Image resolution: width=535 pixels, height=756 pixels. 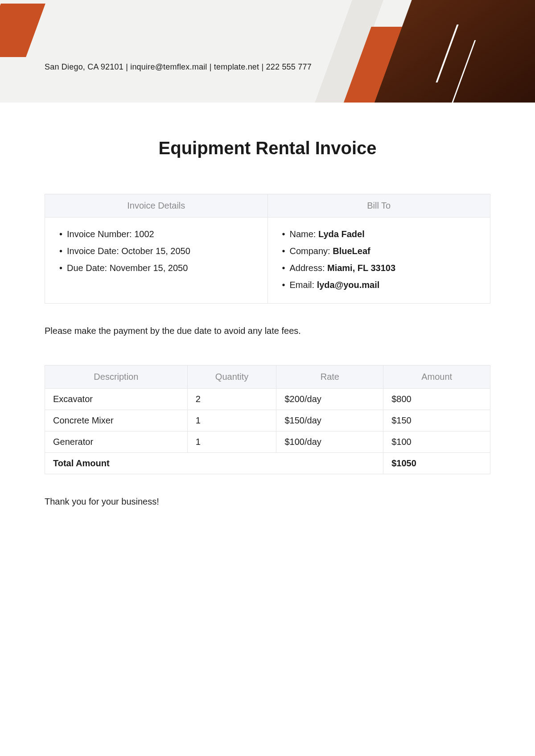 What do you see at coordinates (156, 260) in the screenshot?
I see `invoice-details-cell: Invoice Number: 1002 Invoice Date: Octob…` at bounding box center [156, 260].